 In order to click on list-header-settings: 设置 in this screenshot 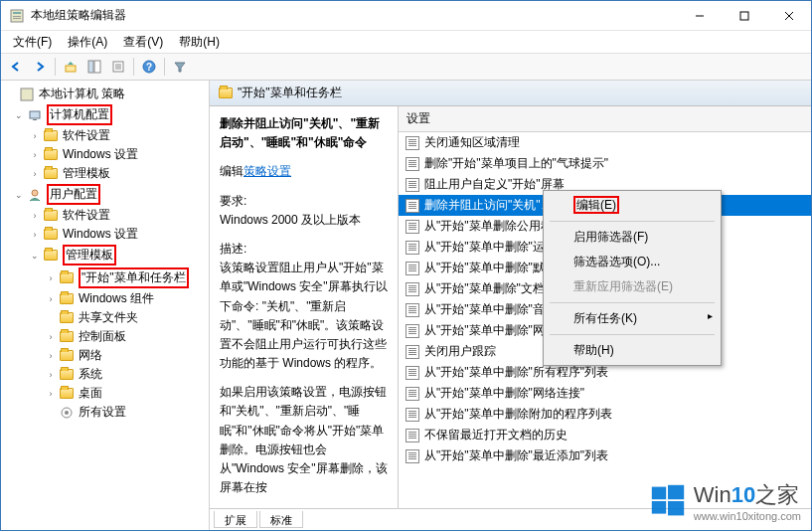, I will do `click(604, 119)`.